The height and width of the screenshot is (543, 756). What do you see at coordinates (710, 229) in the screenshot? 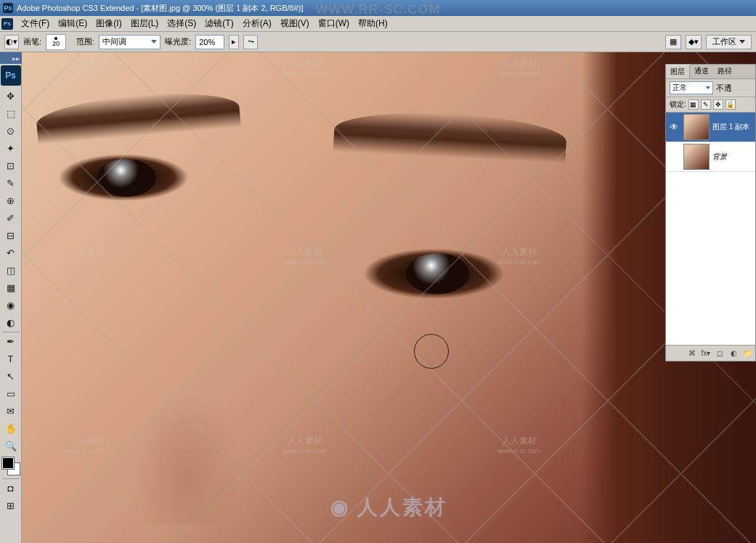
I see `layer-list: 👁 图层 1 副本 背景` at bounding box center [710, 229].